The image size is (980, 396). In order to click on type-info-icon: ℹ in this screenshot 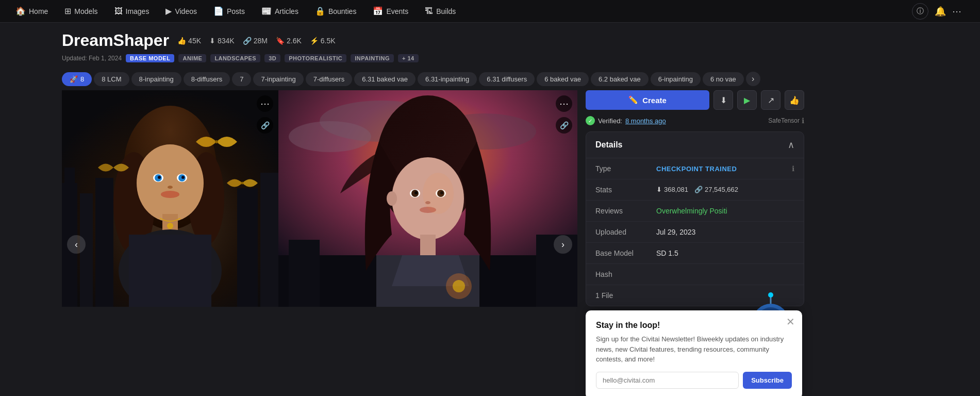, I will do `click(793, 169)`.